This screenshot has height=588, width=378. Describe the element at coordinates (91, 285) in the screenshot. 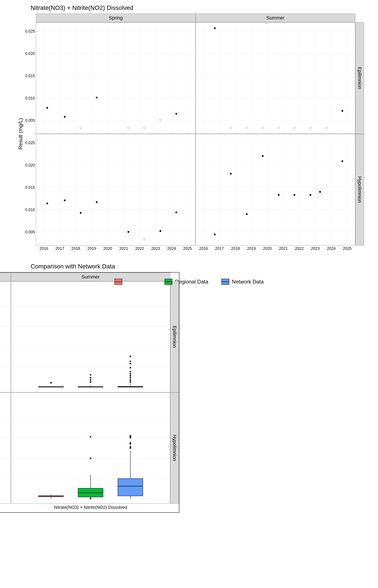

I see `bpanel-summer-epi` at that location.